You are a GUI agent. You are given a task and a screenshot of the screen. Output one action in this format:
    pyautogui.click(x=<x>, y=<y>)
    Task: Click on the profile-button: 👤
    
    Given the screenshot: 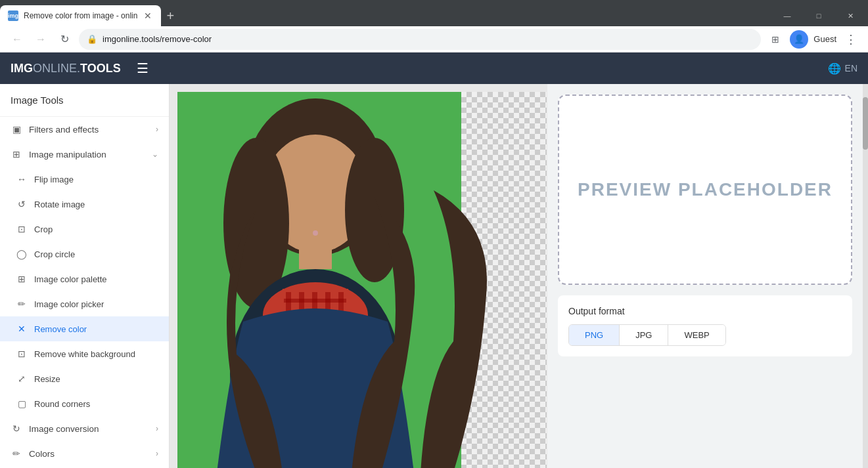 What is the action you would take?
    pyautogui.click(x=799, y=39)
    